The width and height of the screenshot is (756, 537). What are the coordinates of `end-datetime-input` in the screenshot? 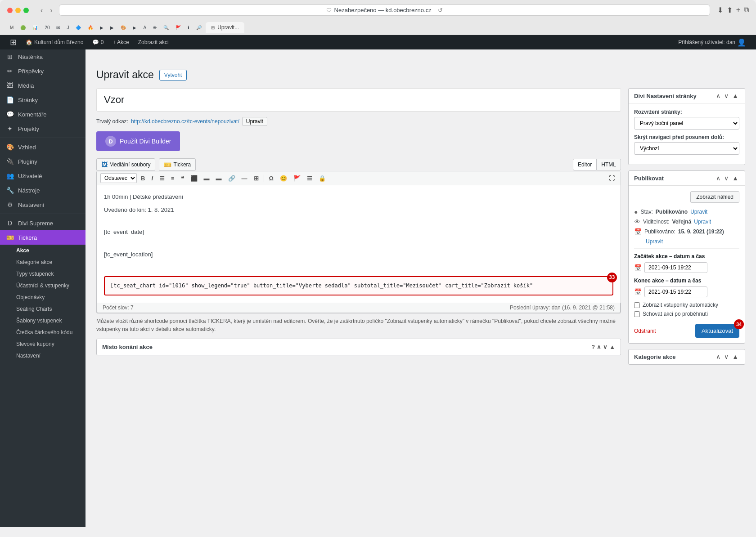 It's located at (676, 292).